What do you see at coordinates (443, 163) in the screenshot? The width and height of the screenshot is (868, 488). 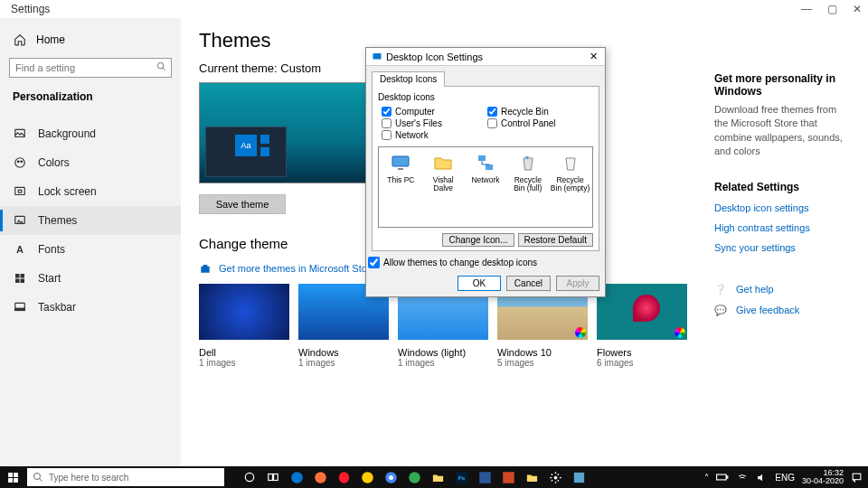 I see `user-folder-icon` at bounding box center [443, 163].